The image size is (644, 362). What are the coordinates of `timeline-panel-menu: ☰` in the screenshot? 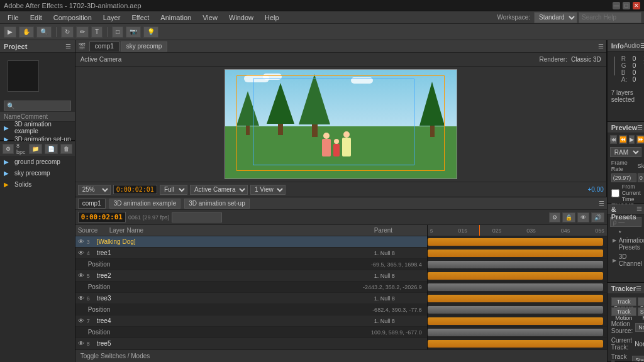 It's located at (601, 204).